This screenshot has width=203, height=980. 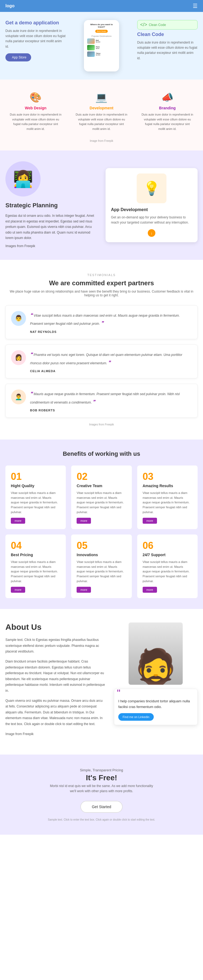 What do you see at coordinates (98, 41) in the screenshot?
I see `dest-info: Bali$1200` at bounding box center [98, 41].